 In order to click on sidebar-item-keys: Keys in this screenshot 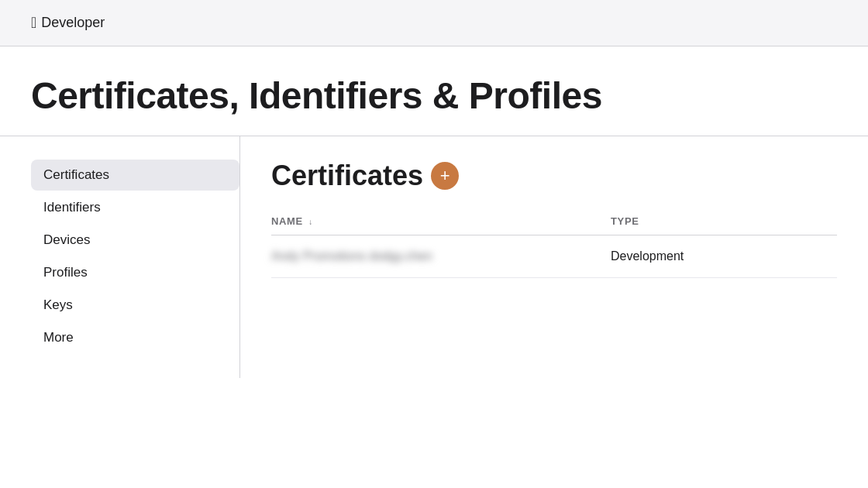, I will do `click(135, 305)`.